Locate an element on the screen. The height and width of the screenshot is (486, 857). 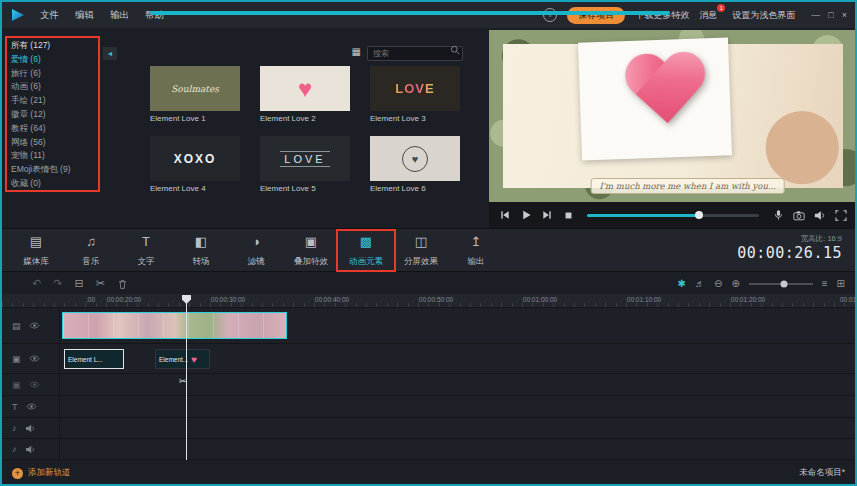
timeline-ruler: :00 00:00:20:00 00:00:30:00 00:00:40:00 … is located at coordinates (428, 301).